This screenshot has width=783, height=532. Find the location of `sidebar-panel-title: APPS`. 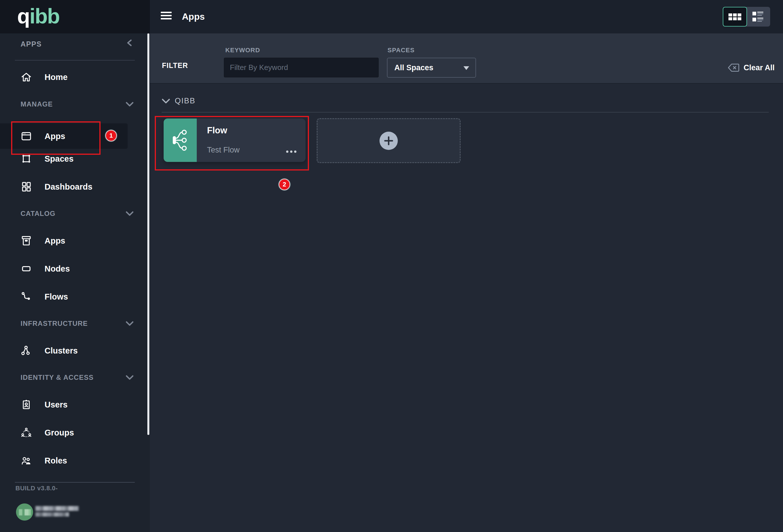

sidebar-panel-title: APPS is located at coordinates (31, 44).